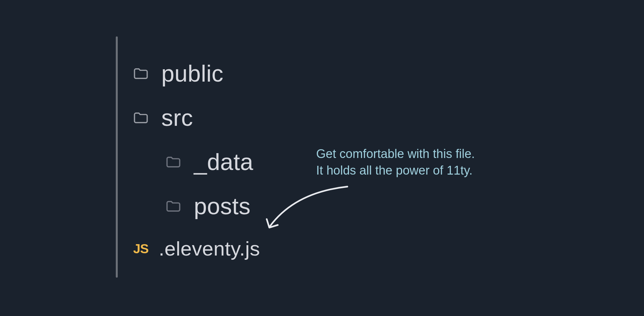  Describe the element at coordinates (196, 171) in the screenshot. I see `file-tree: public src _data posts JS .eleventy.js` at that location.